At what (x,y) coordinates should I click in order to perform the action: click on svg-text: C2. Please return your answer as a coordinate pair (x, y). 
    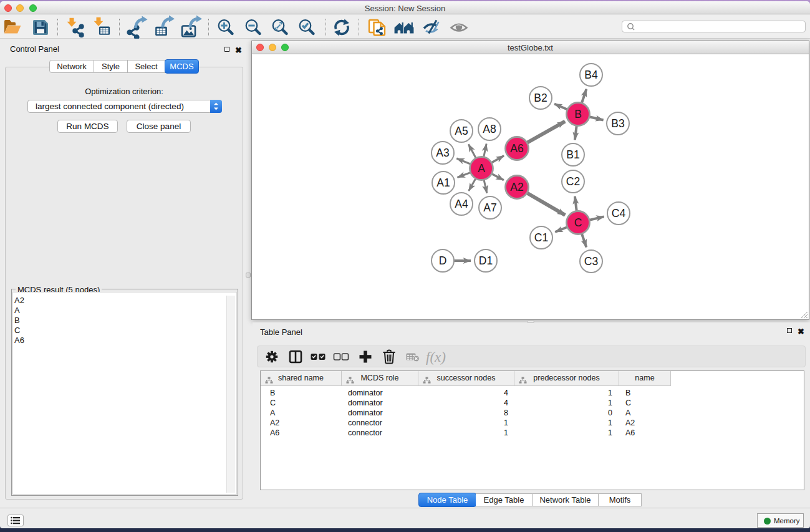
    Looking at the image, I should click on (573, 181).